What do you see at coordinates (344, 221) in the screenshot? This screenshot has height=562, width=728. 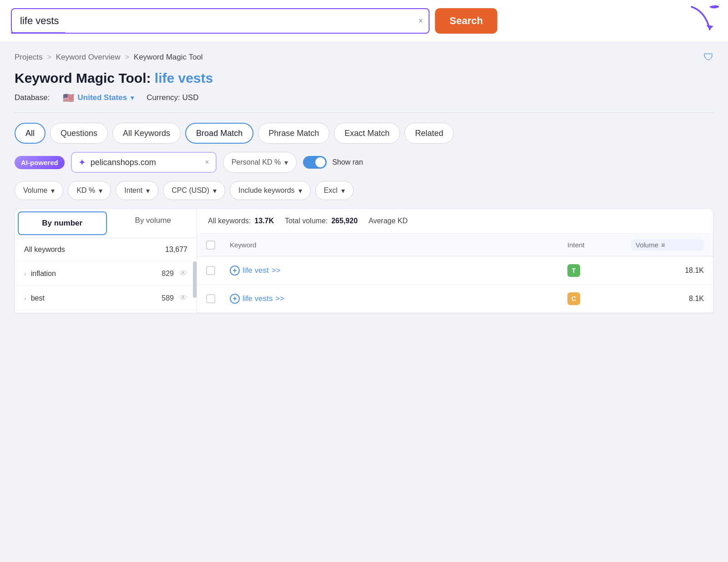 I see `total-volume-stats-value: 265,920` at bounding box center [344, 221].